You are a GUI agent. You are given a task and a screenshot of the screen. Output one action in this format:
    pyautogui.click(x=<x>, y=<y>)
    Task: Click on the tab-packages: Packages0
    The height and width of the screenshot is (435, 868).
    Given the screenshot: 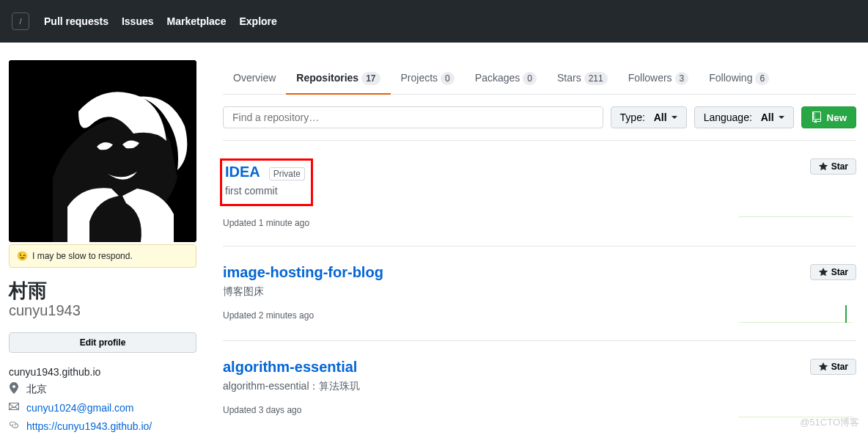 What is the action you would take?
    pyautogui.click(x=506, y=77)
    